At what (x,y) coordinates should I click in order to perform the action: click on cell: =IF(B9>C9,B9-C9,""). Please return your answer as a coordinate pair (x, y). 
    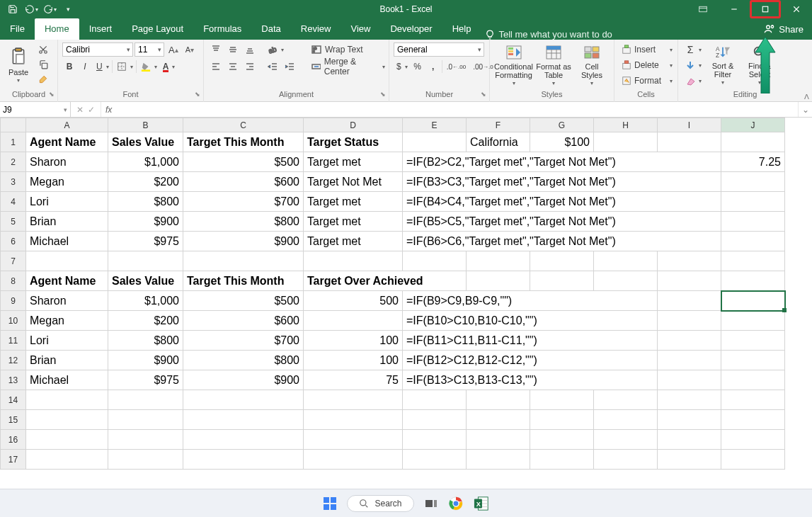
    Looking at the image, I should click on (530, 301).